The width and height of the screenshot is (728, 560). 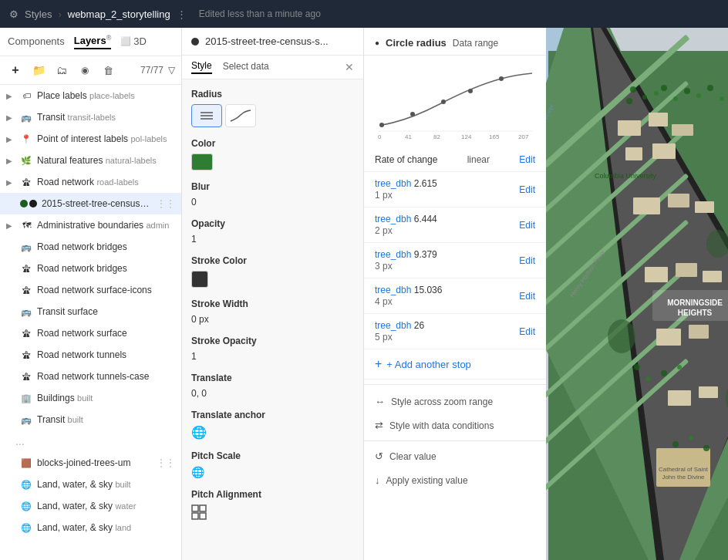 What do you see at coordinates (527, 160) in the screenshot?
I see `rate-edit-button: Edit` at bounding box center [527, 160].